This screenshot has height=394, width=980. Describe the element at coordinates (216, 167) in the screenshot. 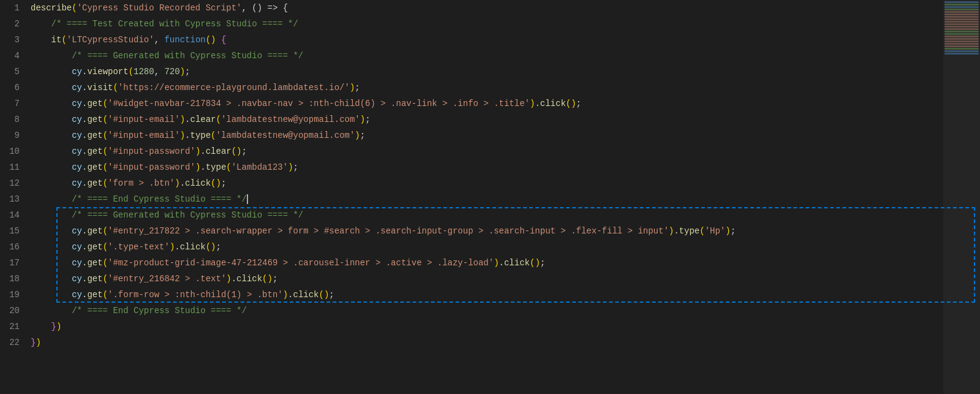

I see `token-method: type` at that location.